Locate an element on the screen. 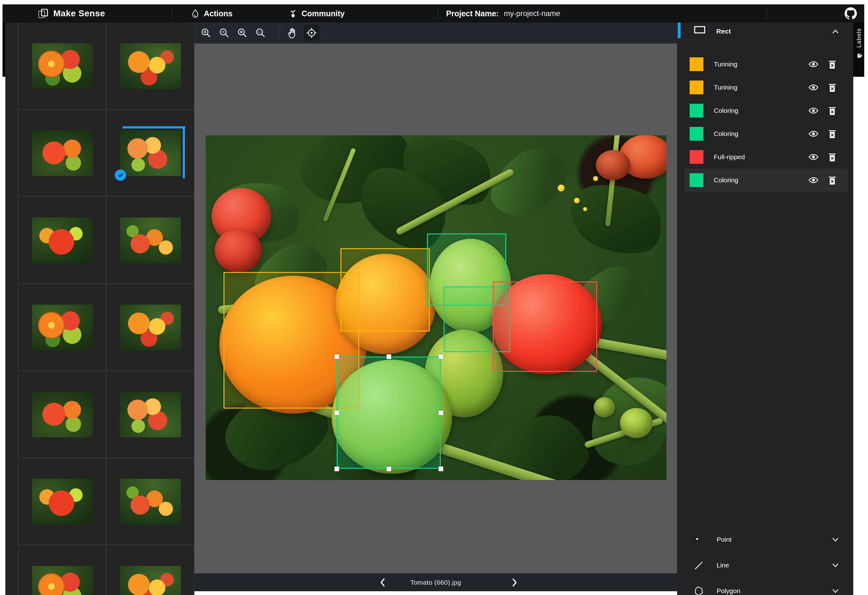 This screenshot has height=595, width=868. nav-item-actions: Actions is located at coordinates (211, 13).